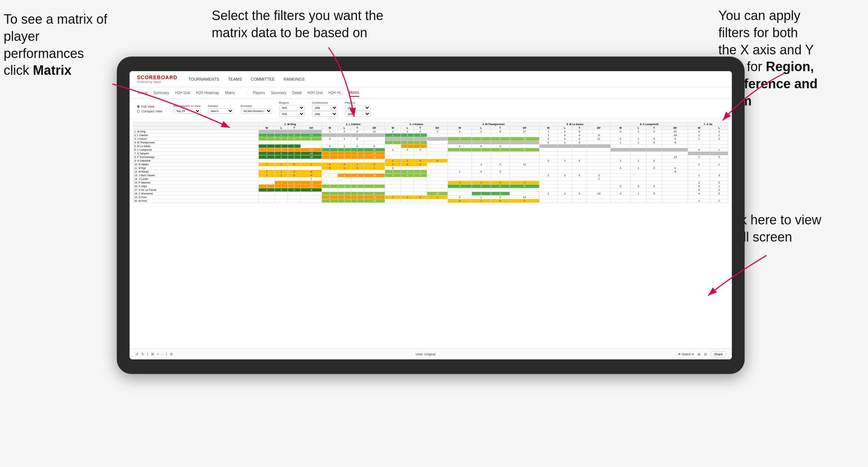  Describe the element at coordinates (235, 79) in the screenshot. I see `nav-teams: TEAMS` at that location.